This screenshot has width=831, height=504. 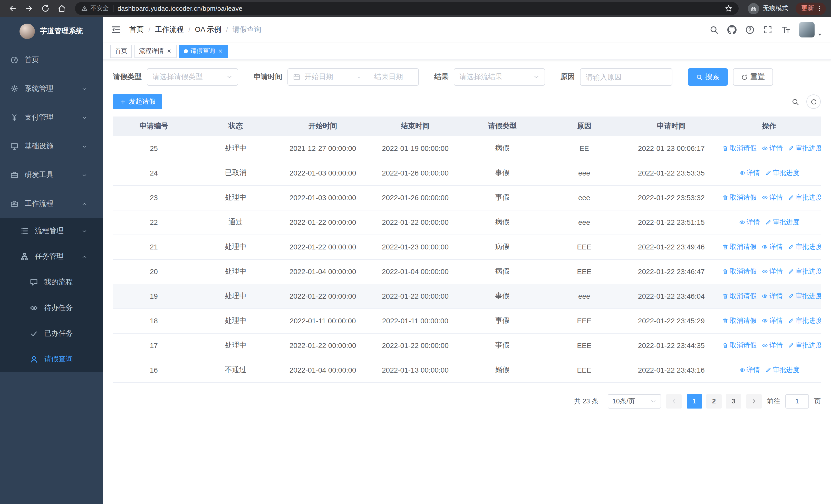 What do you see at coordinates (51, 60) in the screenshot?
I see `sidebar-item-home: 首页` at bounding box center [51, 60].